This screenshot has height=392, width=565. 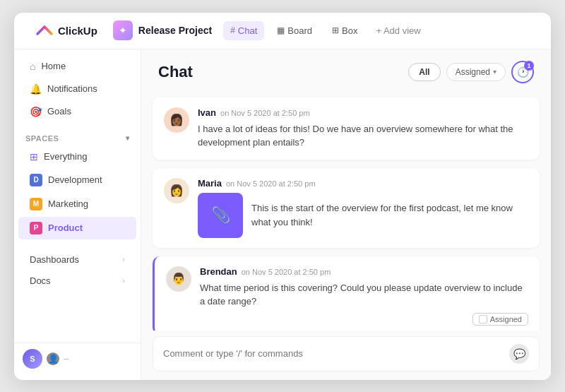 I want to click on add-view-button: + Add view, so click(x=398, y=31).